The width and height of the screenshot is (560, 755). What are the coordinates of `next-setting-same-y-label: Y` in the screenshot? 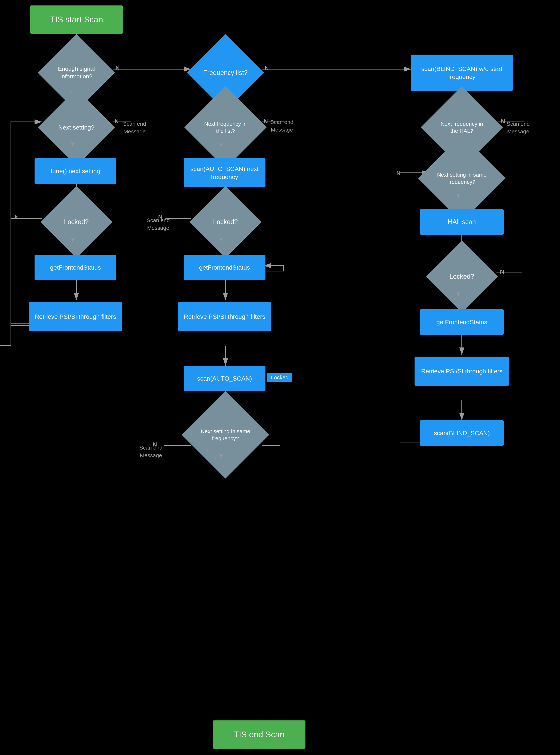 It's located at (221, 457).